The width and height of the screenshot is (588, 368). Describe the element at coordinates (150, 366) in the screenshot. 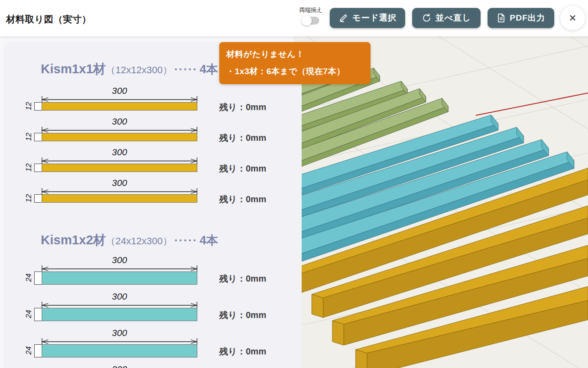

I see `cut-row: 30024` at that location.